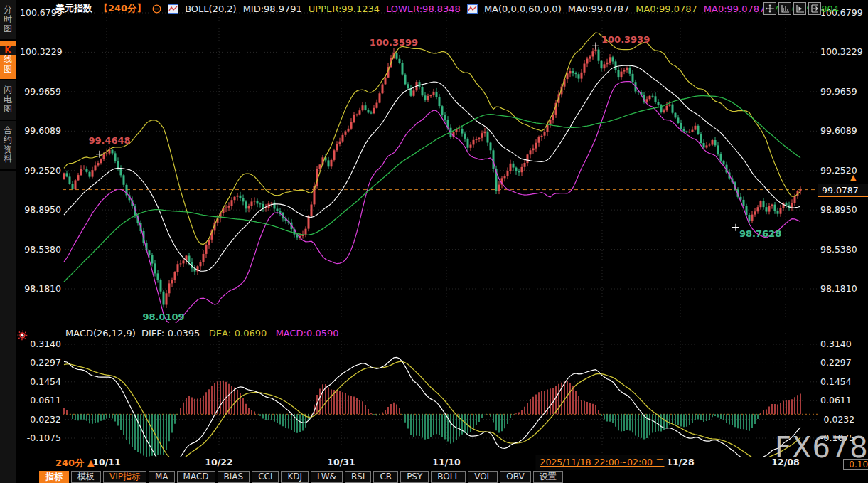  Describe the element at coordinates (171, 333) in the screenshot. I see `macd-diff-value: DIFF:-0.0395` at that location.